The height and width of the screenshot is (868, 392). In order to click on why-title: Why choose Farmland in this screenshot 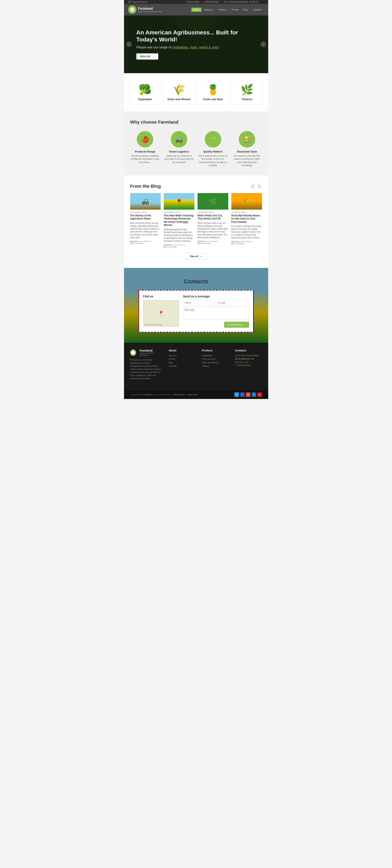, I will do `click(196, 122)`.